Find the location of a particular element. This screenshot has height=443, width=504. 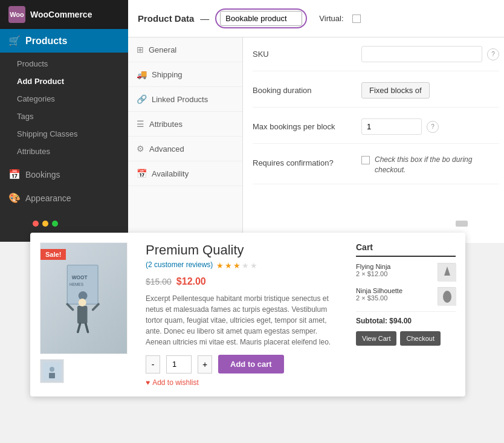

quantity-decrease-button: - is located at coordinates (153, 364).